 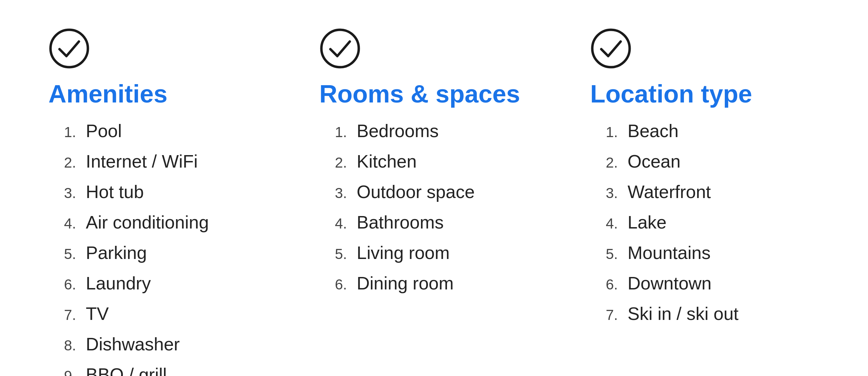 I want to click on list-item-text: Mountains, so click(x=669, y=253).